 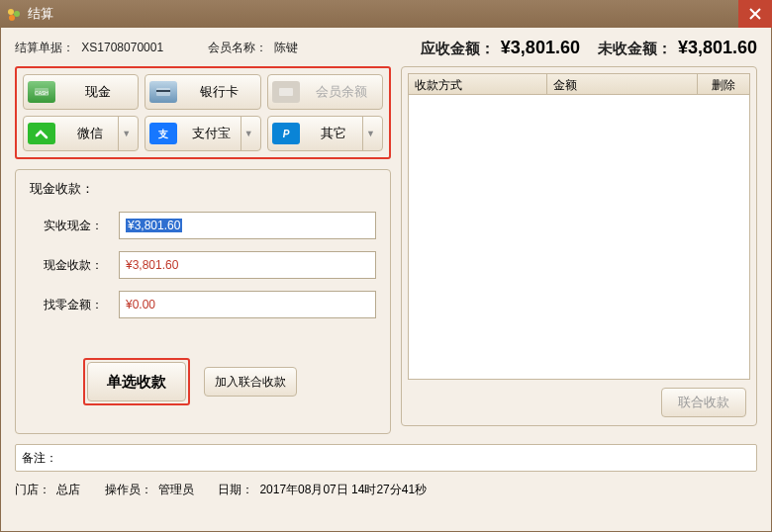 What do you see at coordinates (478, 84) in the screenshot?
I see `col-method: 收款方式` at bounding box center [478, 84].